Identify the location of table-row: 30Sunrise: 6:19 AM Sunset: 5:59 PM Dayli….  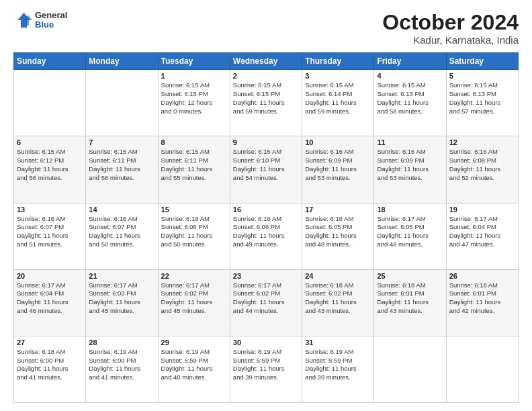
(266, 369).